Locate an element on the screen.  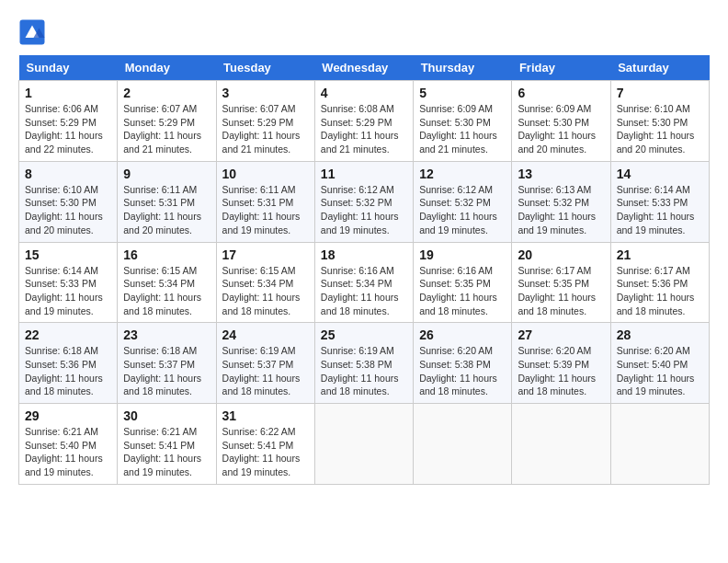
day-number: 3 is located at coordinates (266, 93).